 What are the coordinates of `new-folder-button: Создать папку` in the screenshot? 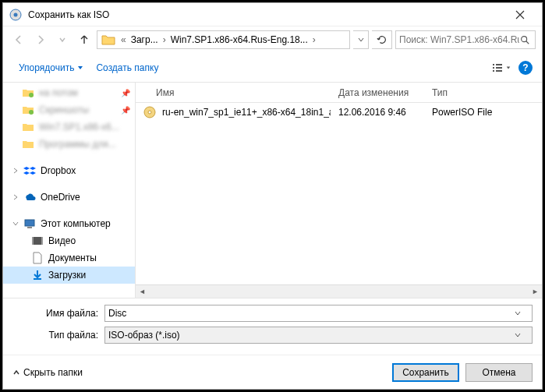 It's located at (127, 68).